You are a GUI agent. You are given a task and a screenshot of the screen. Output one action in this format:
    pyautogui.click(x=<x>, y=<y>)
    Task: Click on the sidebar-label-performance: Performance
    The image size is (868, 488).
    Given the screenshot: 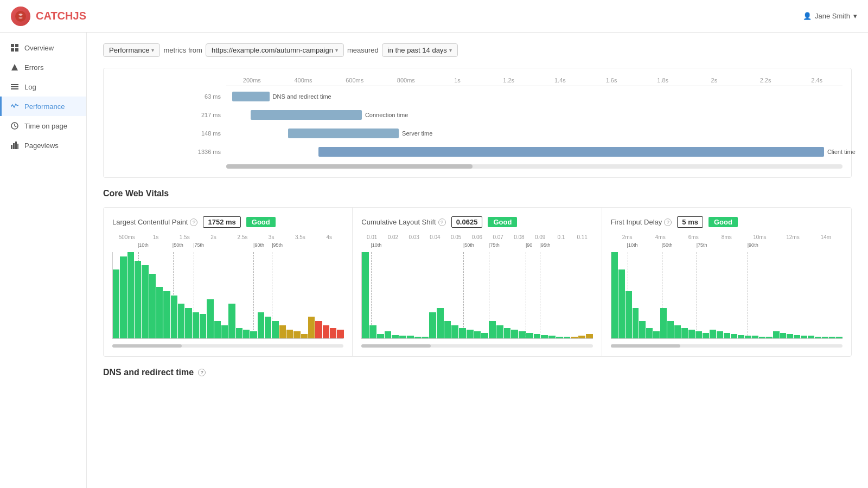 What is the action you would take?
    pyautogui.click(x=44, y=106)
    